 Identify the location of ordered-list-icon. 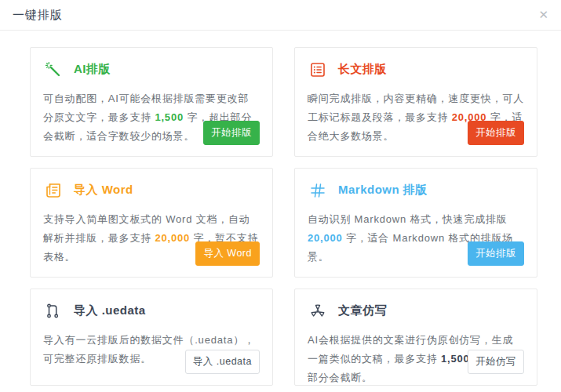
(317, 69).